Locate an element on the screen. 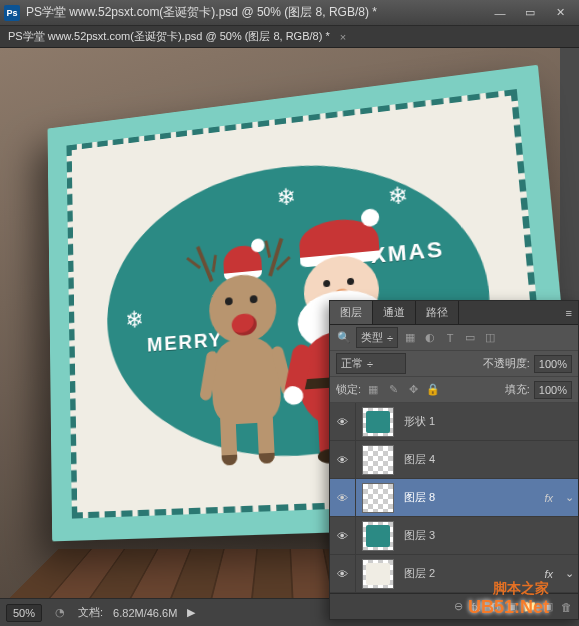 This screenshot has width=579, height=626. blend-mode-select: 正常÷ is located at coordinates (371, 364).